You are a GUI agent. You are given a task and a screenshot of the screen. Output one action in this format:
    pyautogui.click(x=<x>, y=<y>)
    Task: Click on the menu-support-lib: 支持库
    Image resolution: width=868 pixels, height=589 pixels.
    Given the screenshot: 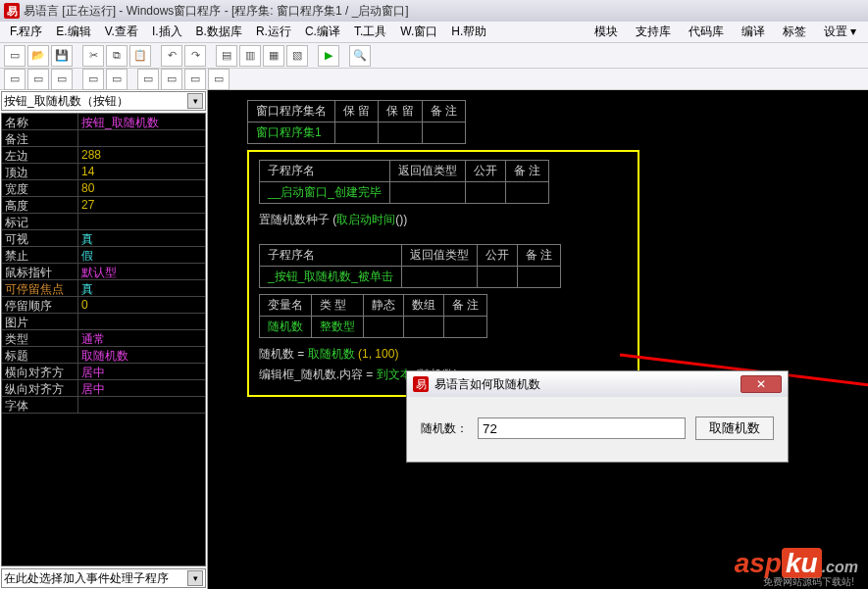 What is the action you would take?
    pyautogui.click(x=653, y=31)
    